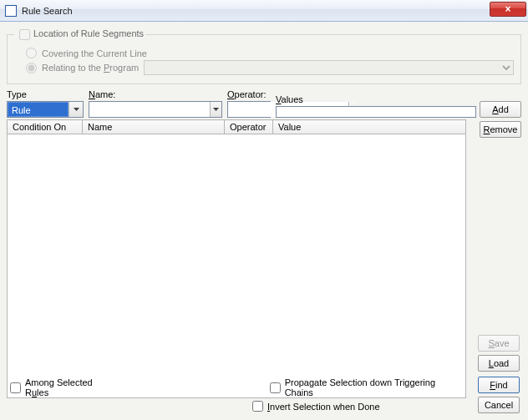  What do you see at coordinates (376, 112) in the screenshot?
I see `values-input-wrap` at bounding box center [376, 112].